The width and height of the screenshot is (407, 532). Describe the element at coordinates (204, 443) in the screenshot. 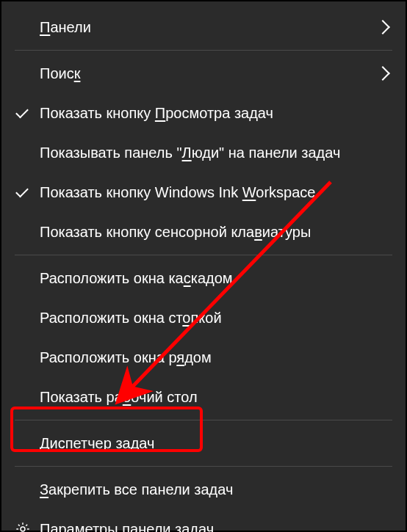

I see `menu-item-task-manager: Диспетчер задач` at that location.